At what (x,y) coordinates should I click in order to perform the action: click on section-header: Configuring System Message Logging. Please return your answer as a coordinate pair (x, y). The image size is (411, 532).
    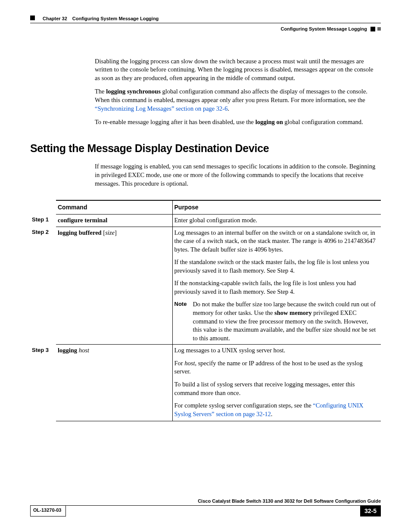
    Looking at the image, I should click on (206, 29).